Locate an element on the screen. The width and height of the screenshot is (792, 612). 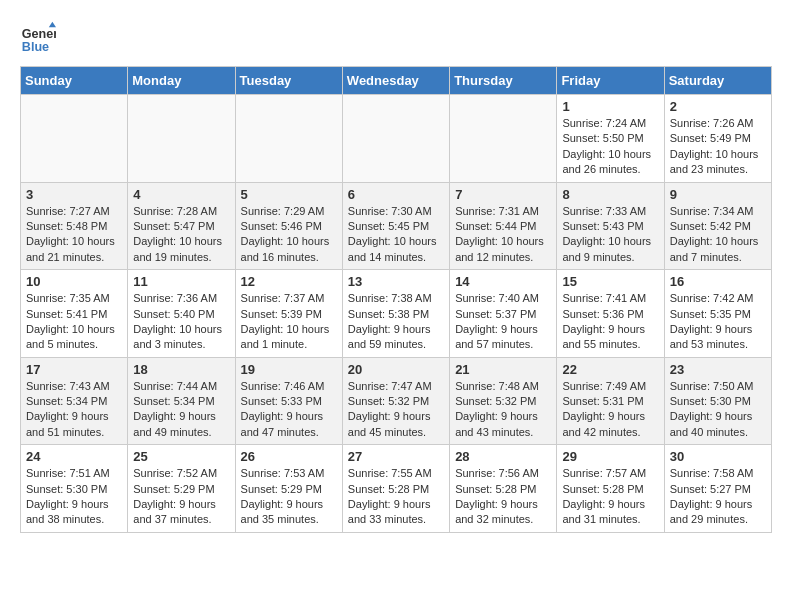
header-wednesday: Wednesday is located at coordinates (396, 81).